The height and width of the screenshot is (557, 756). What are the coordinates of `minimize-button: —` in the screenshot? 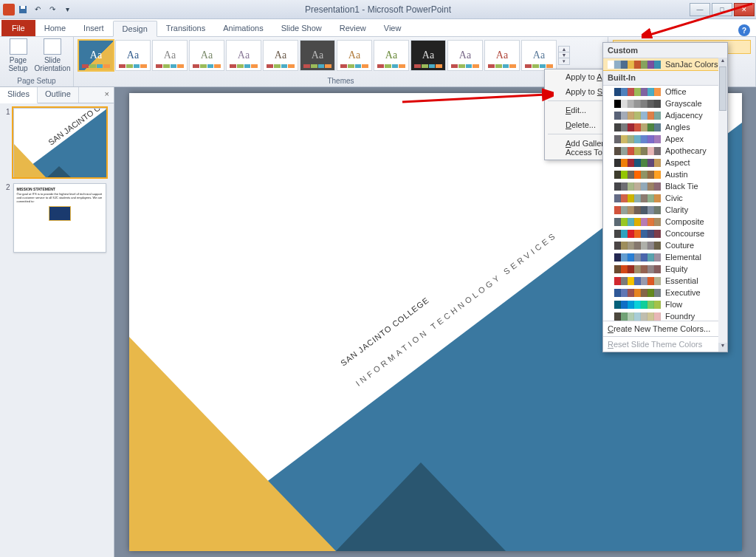 It's located at (700, 10).